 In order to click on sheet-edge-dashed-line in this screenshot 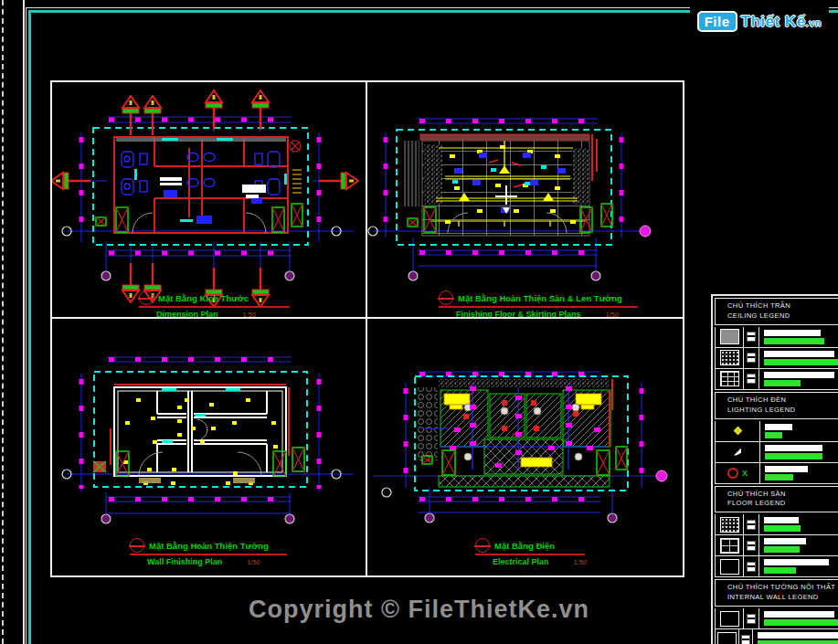, I will do `click(3, 322)`.